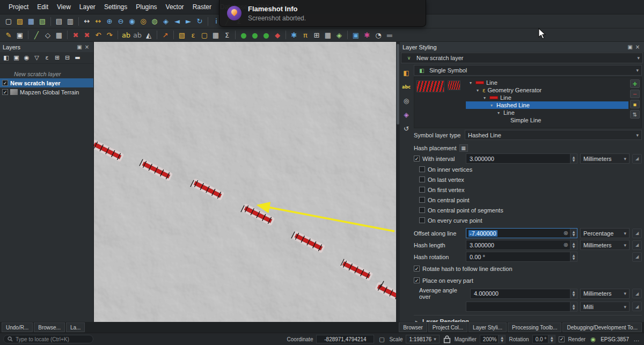  What do you see at coordinates (382, 339) in the screenshot?
I see `extents-icon: ▢` at bounding box center [382, 339].